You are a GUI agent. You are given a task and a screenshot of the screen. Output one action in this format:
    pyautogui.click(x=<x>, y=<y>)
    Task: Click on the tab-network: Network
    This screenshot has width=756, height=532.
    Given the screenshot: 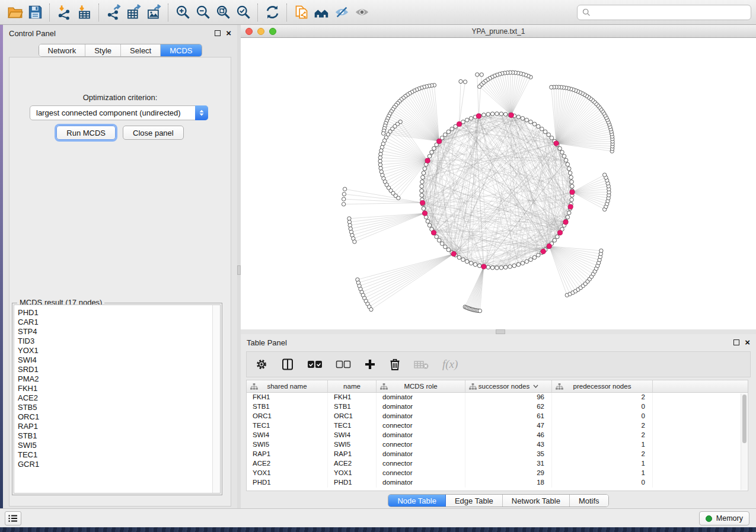 What is the action you would take?
    pyautogui.click(x=62, y=50)
    